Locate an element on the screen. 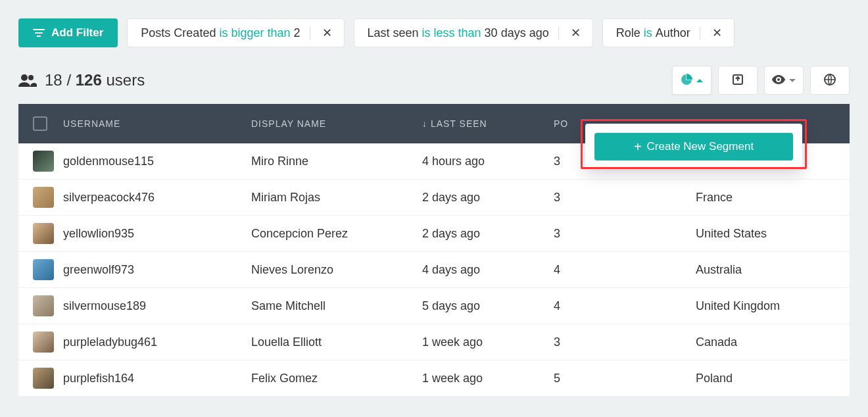 The height and width of the screenshot is (417, 868). pie-chart-icon is located at coordinates (687, 80).